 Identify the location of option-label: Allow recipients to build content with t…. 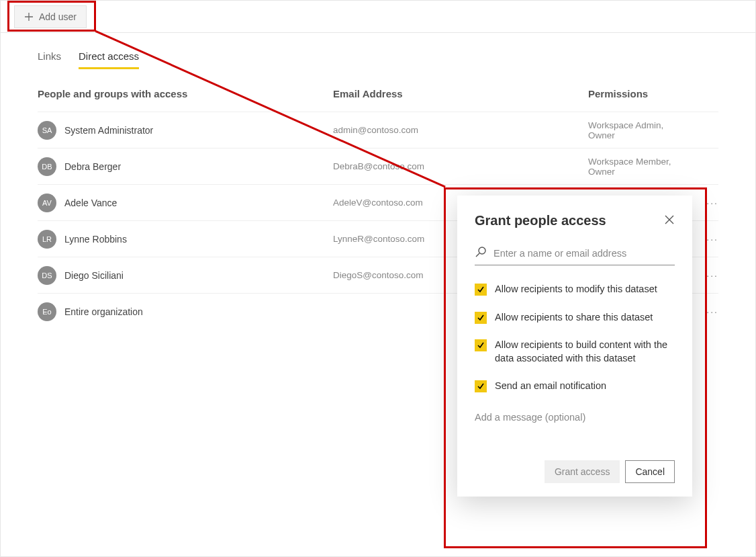
(585, 352).